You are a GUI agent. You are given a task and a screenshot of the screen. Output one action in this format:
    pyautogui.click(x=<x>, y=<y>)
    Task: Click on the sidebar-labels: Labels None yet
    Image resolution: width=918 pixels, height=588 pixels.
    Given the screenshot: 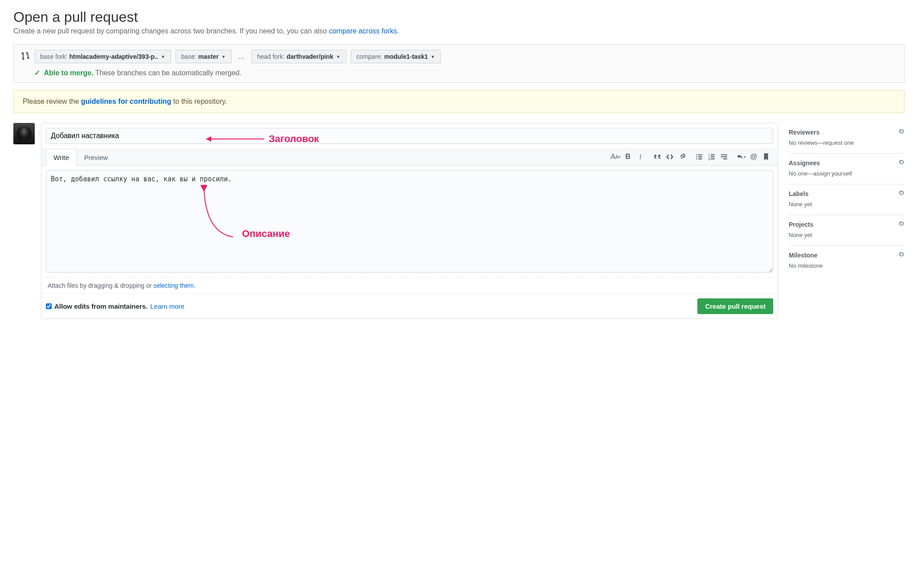 What is the action you would take?
    pyautogui.click(x=847, y=200)
    